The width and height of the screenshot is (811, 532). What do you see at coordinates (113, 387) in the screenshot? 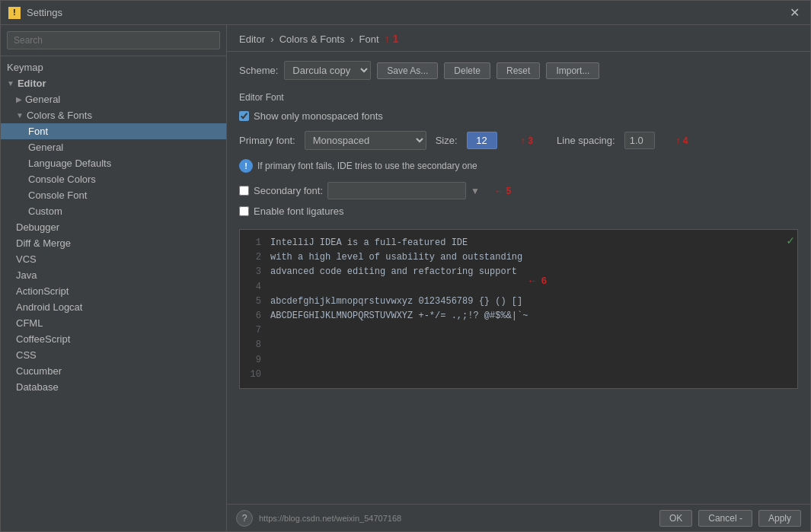
I see `sidebar-item-database: Database` at bounding box center [113, 387].